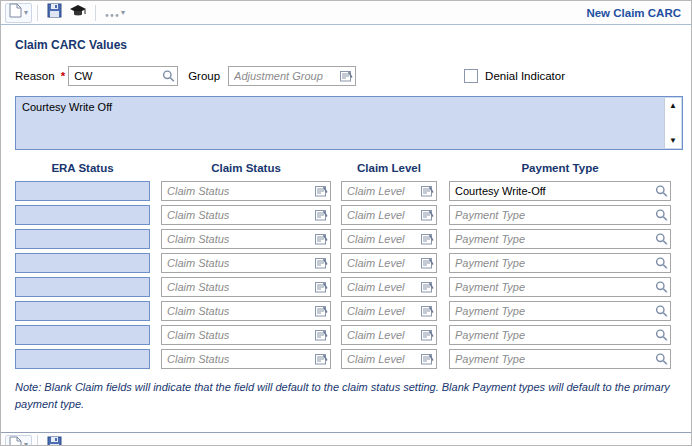  Describe the element at coordinates (672, 123) in the screenshot. I see `scrollbar: ▲ ▼` at that location.